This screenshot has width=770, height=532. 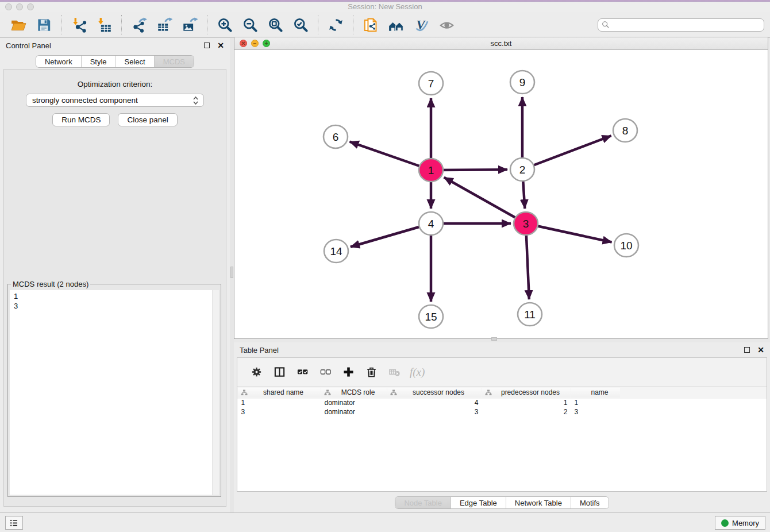 I want to click on memory-button: Memory, so click(x=740, y=523).